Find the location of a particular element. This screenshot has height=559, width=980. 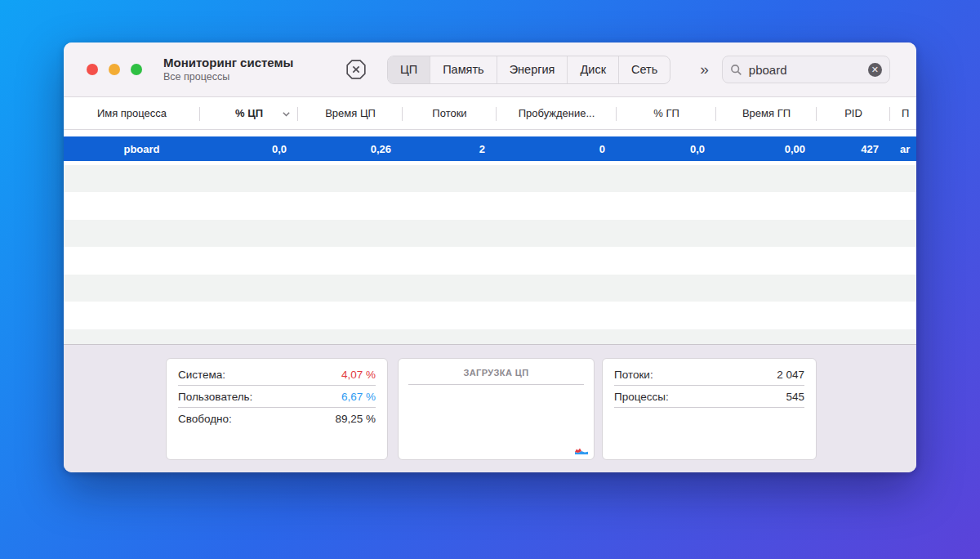

cell-idle-wakeups: 0 is located at coordinates (557, 149).